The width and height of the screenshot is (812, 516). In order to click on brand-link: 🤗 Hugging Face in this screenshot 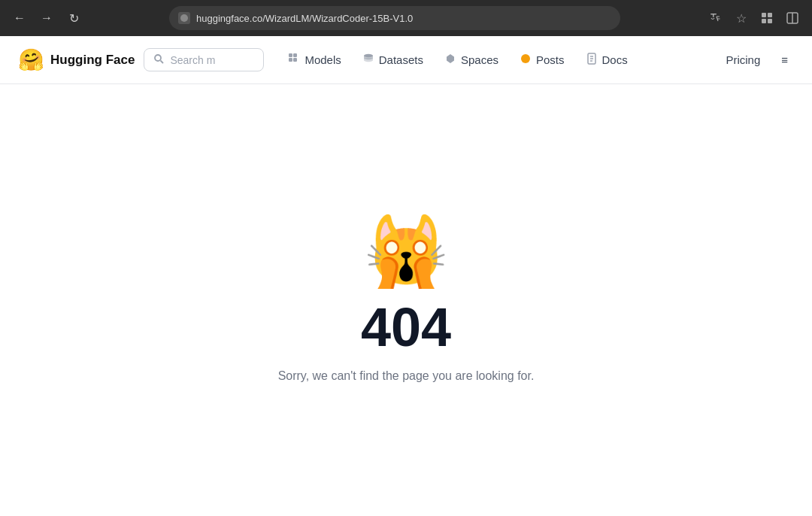, I will do `click(77, 60)`.